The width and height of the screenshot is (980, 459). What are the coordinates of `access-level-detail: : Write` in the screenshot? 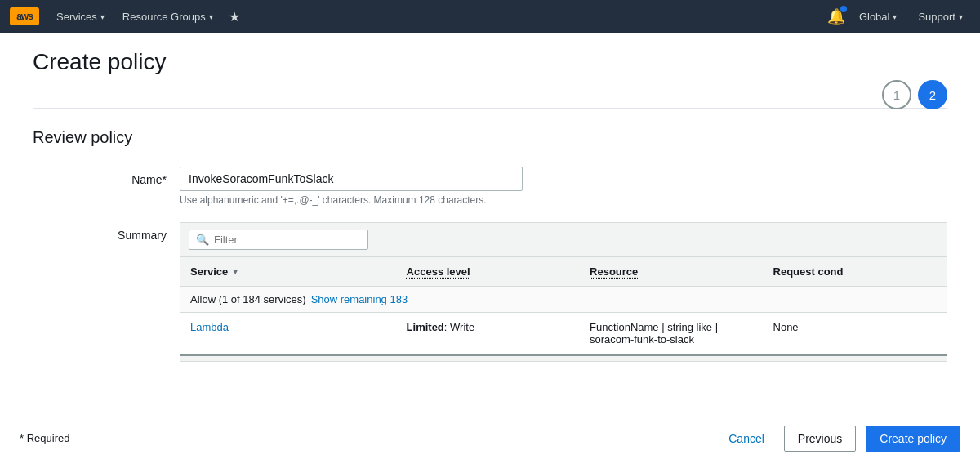 It's located at (459, 327).